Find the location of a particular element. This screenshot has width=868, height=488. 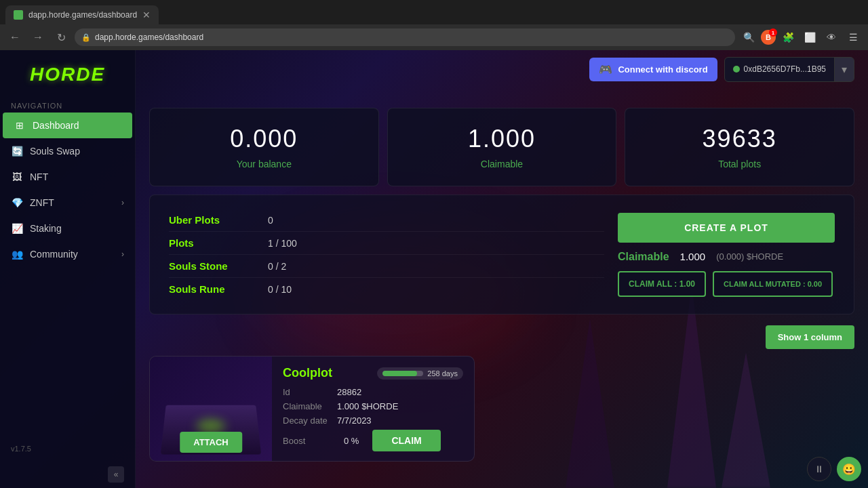

back-btn: ← is located at coordinates (15, 37).